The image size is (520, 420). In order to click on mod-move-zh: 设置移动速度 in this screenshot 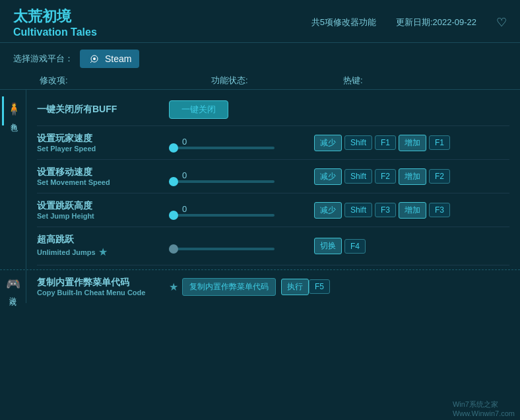, I will do `click(103, 172)`.